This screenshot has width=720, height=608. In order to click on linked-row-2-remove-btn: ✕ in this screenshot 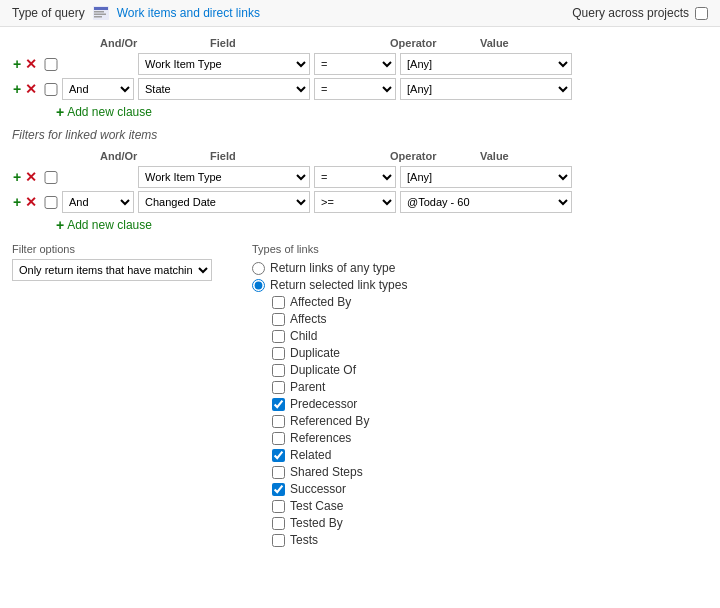, I will do `click(31, 202)`.